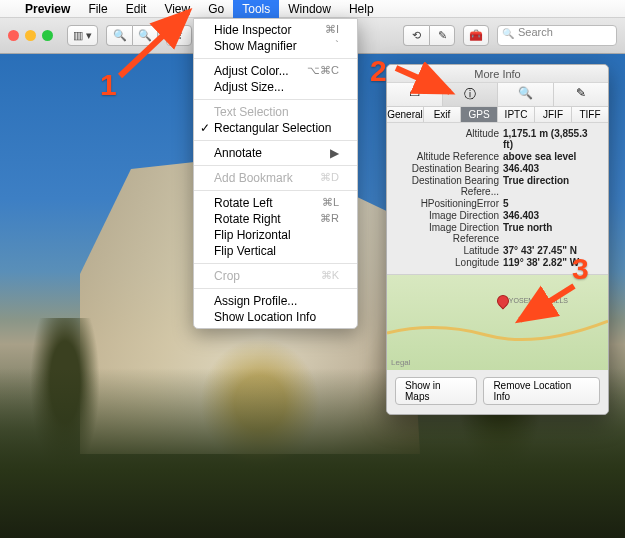 The width and height of the screenshot is (625, 538). Describe the element at coordinates (136, 9) in the screenshot. I see `menu-edit: Edit` at that location.